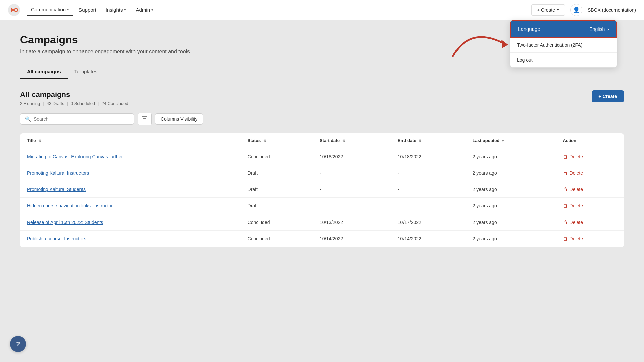 The width and height of the screenshot is (644, 362). What do you see at coordinates (597, 29) in the screenshot?
I see `language-value: English` at bounding box center [597, 29].